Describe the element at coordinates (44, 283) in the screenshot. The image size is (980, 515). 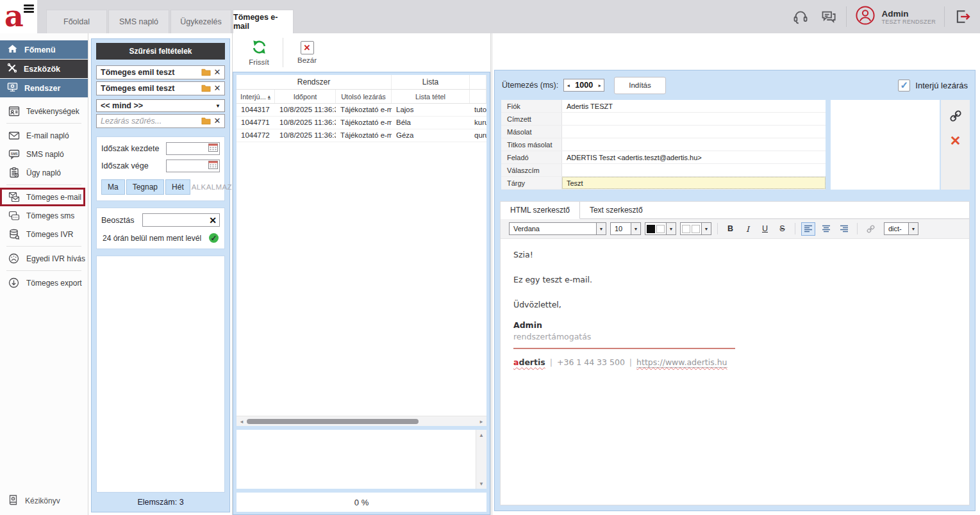
I see `sidebar-item-tomeges-export: Tömeges export` at that location.